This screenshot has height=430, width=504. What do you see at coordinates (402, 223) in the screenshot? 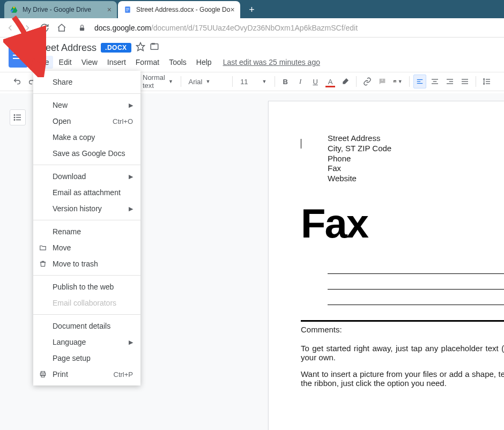
I see `fax-heading: Fax` at bounding box center [402, 223].